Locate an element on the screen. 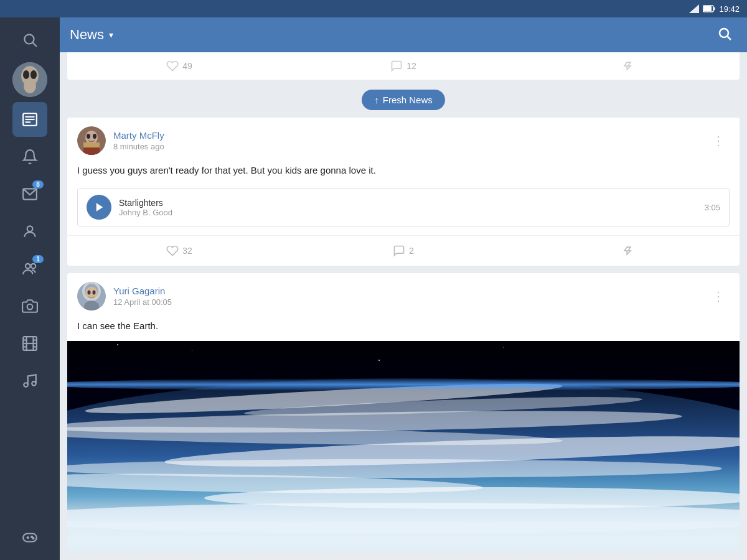 Image resolution: width=747 pixels, height=560 pixels. music-info: Starlighters Johny B. Good is located at coordinates (408, 208).